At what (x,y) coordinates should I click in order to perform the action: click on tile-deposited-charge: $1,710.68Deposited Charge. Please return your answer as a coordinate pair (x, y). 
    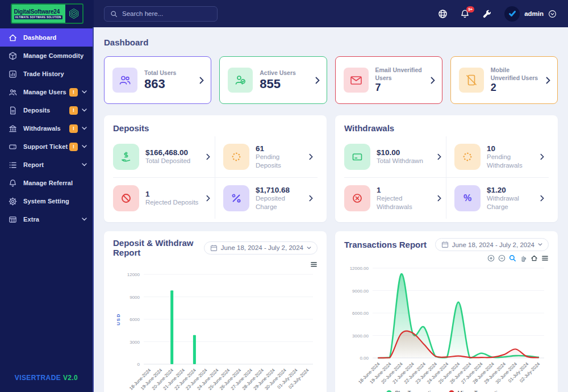
    Looking at the image, I should click on (266, 198).